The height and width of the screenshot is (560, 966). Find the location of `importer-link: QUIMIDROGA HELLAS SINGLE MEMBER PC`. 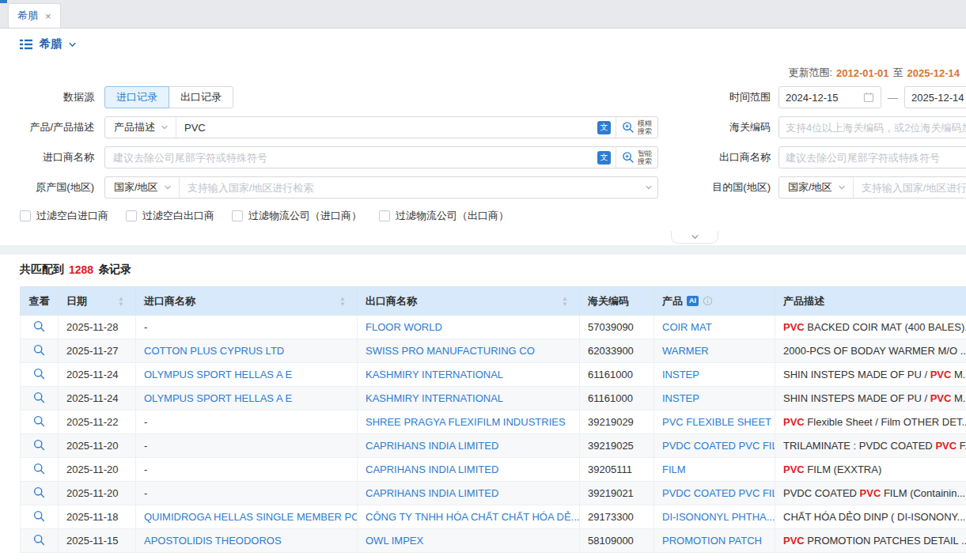

importer-link: QUIMIDROGA HELLAS SINGLE MEMBER PC is located at coordinates (251, 517).